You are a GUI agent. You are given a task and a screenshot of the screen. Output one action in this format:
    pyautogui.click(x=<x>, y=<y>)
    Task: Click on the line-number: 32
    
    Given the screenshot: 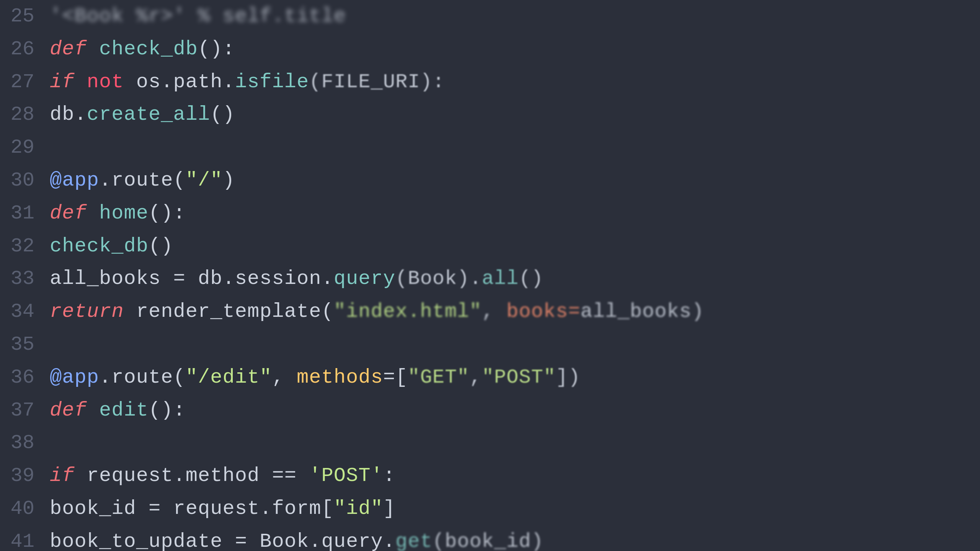 What is the action you would take?
    pyautogui.click(x=25, y=246)
    